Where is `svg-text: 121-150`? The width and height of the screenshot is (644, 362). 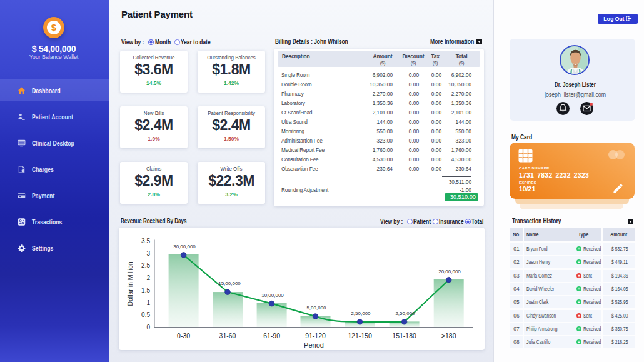 svg-text: 121-150 is located at coordinates (360, 336).